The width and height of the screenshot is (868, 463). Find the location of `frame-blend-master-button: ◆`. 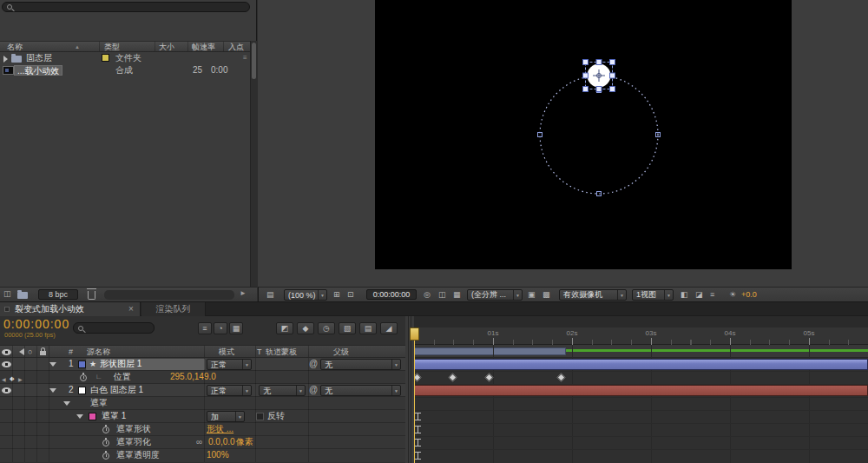

frame-blend-master-button: ◆ is located at coordinates (306, 328).